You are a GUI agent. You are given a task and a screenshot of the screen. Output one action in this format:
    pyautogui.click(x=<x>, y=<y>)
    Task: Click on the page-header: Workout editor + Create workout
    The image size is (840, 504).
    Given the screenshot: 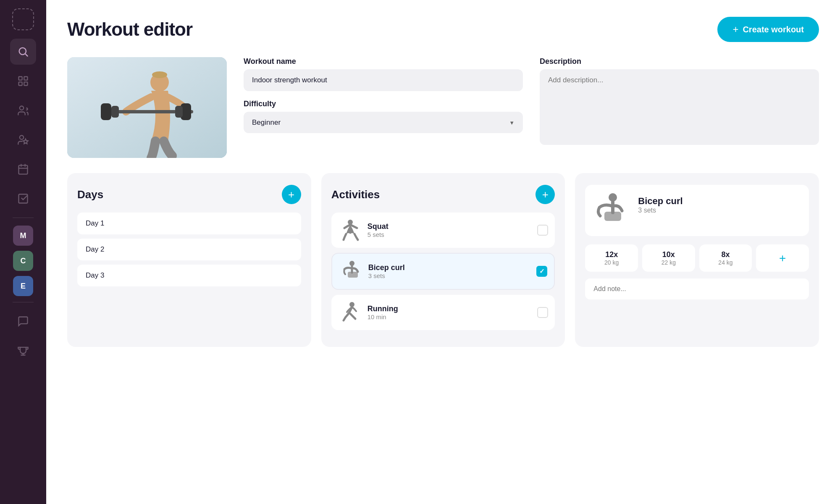 What is the action you would take?
    pyautogui.click(x=443, y=29)
    